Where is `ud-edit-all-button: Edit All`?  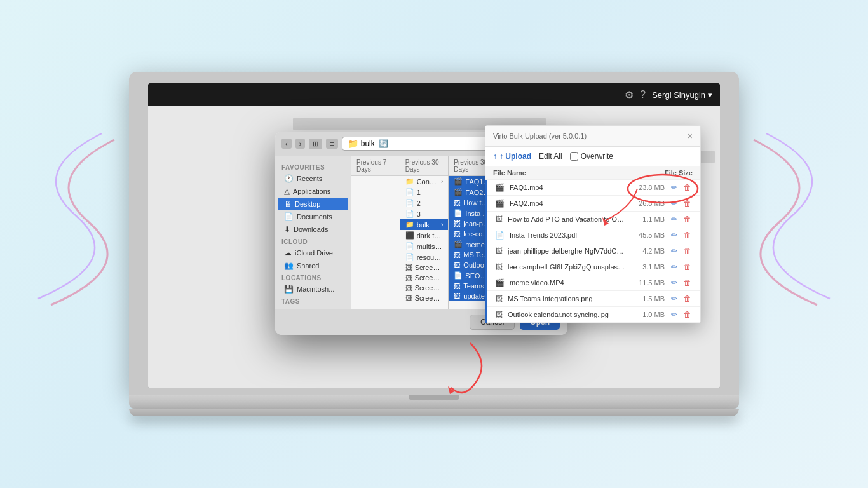 ud-edit-all-button: Edit All is located at coordinates (550, 156).